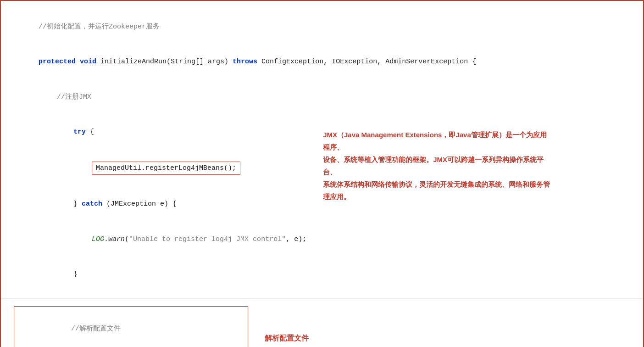  What do you see at coordinates (322, 27) in the screenshot?
I see `comment-init: //初始化配置，并运行Zookeeper服务` at bounding box center [322, 27].